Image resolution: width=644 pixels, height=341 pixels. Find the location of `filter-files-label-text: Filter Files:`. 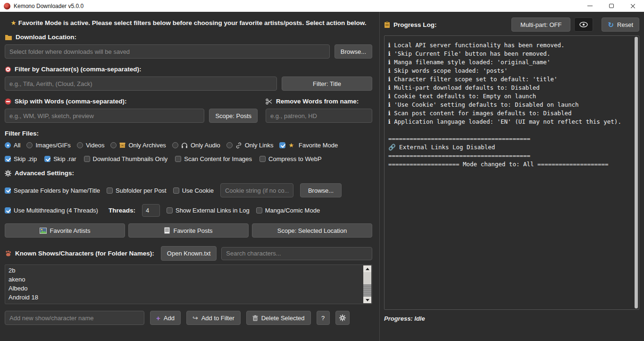

filter-files-label-text: Filter Files: is located at coordinates (22, 133).